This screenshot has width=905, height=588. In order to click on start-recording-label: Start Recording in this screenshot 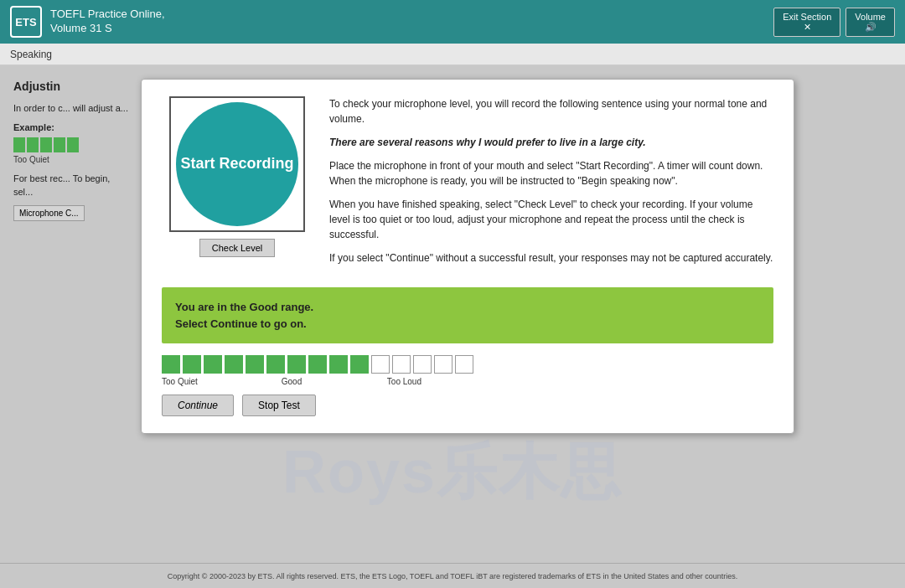, I will do `click(236, 164)`.